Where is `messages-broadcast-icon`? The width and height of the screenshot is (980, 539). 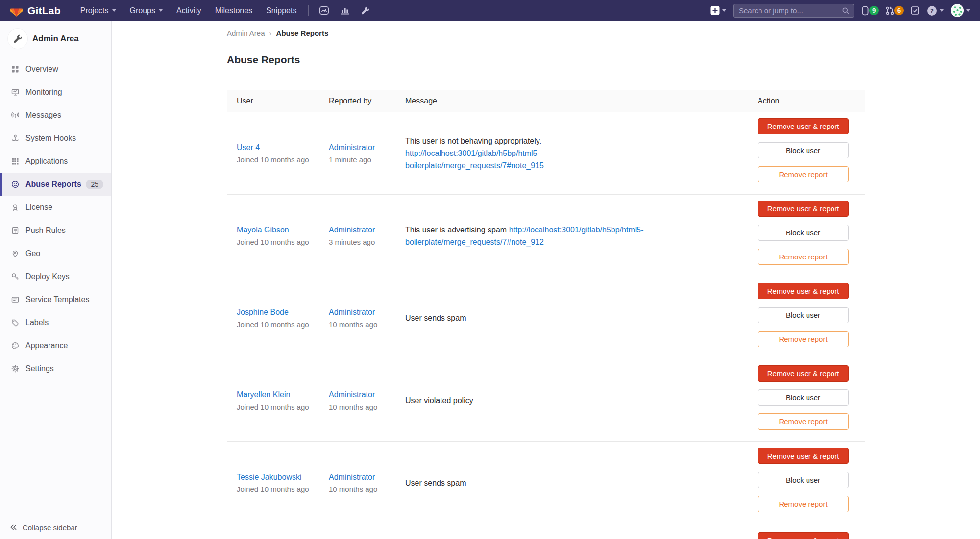
messages-broadcast-icon is located at coordinates (15, 115).